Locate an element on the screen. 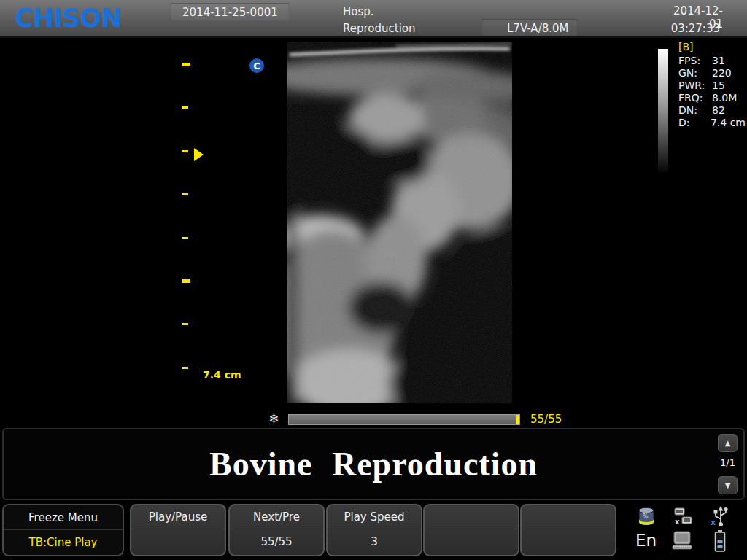 The image size is (747, 560). disk-usage-icon: % is located at coordinates (646, 517).